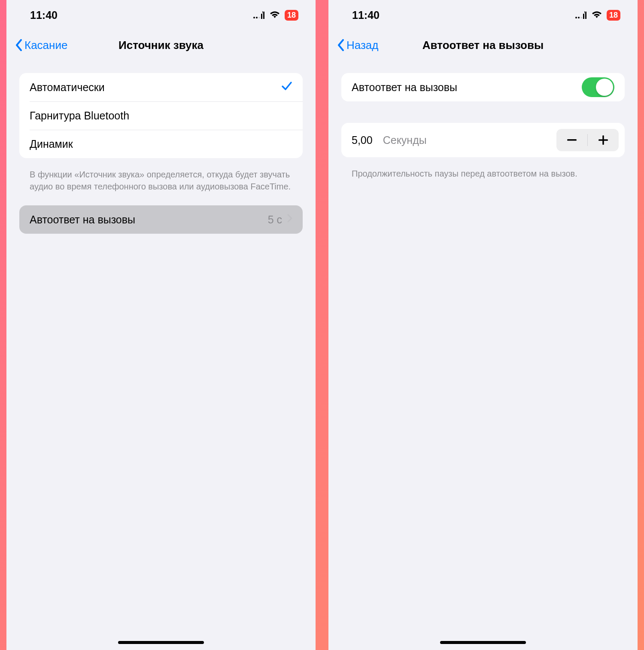 This screenshot has width=644, height=650. I want to click on back-button: Касание, so click(41, 46).